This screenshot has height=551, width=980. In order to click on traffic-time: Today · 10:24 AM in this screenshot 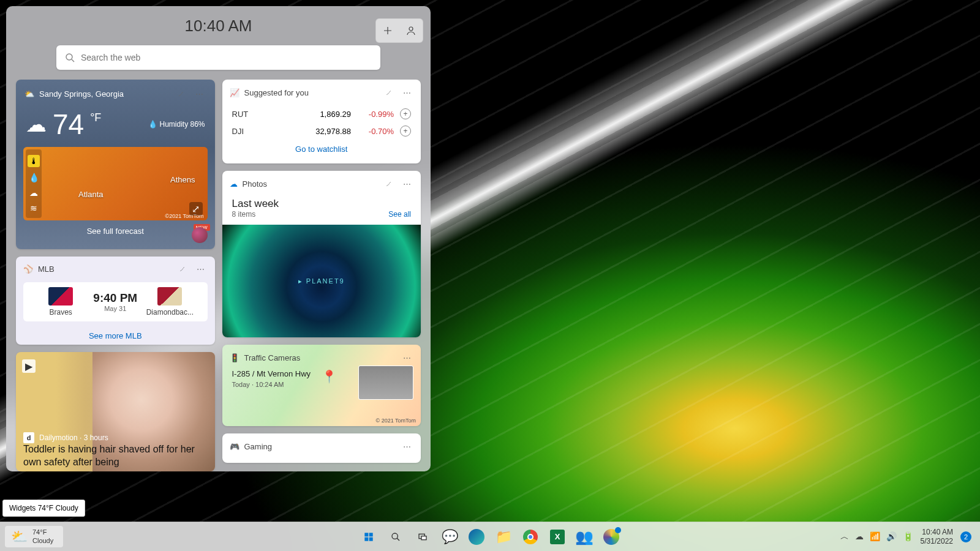, I will do `click(272, 384)`.